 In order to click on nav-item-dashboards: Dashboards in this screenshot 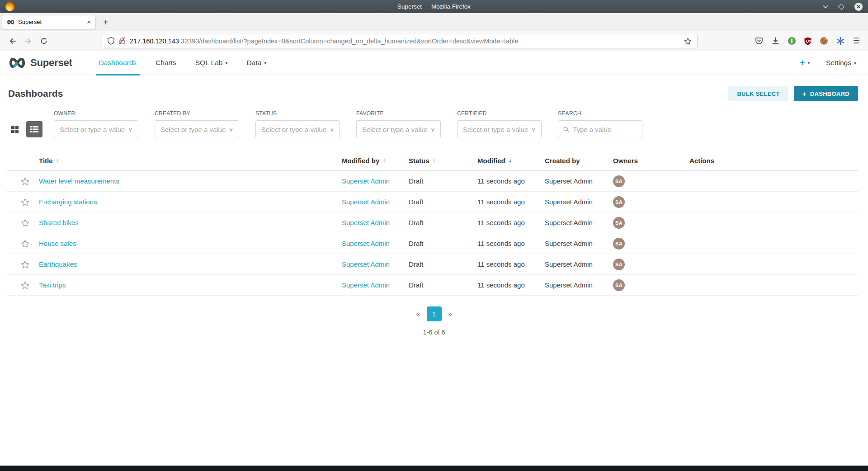, I will do `click(118, 63)`.